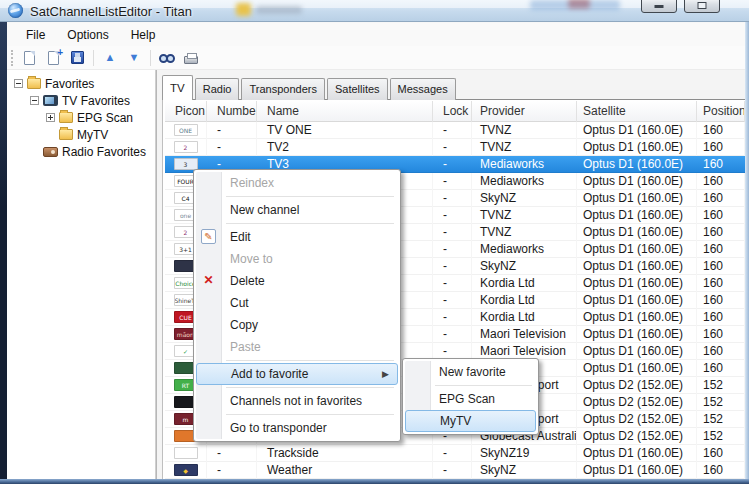  Describe the element at coordinates (702, 6) in the screenshot. I see `background-maximize-button` at that location.